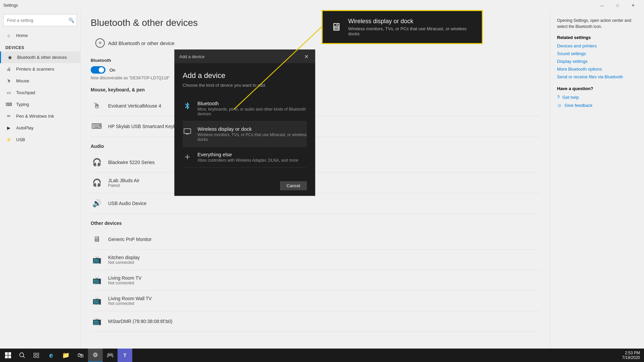 This screenshot has height=362, width=644. I want to click on close-button: ✕, so click(633, 5).